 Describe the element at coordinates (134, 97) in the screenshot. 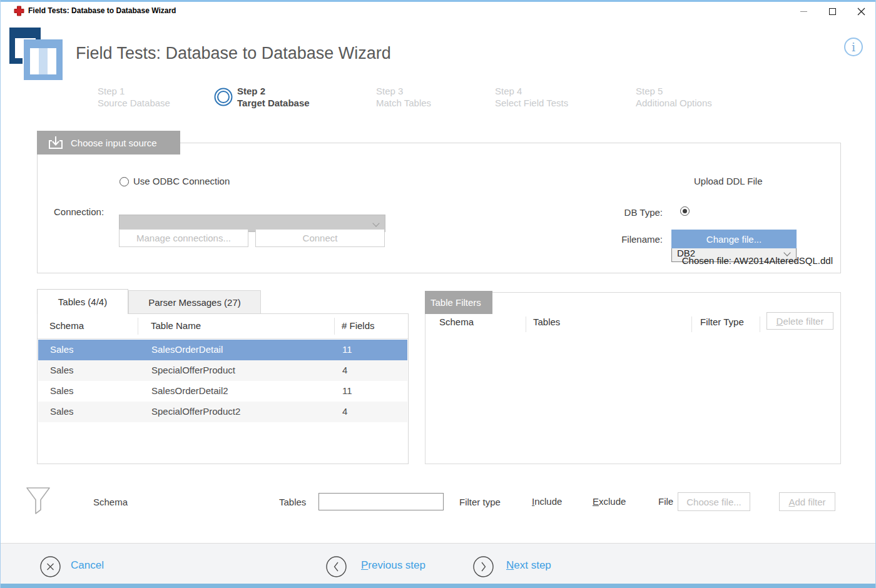

I see `step-1-source-database: Step 1 Source Database` at that location.